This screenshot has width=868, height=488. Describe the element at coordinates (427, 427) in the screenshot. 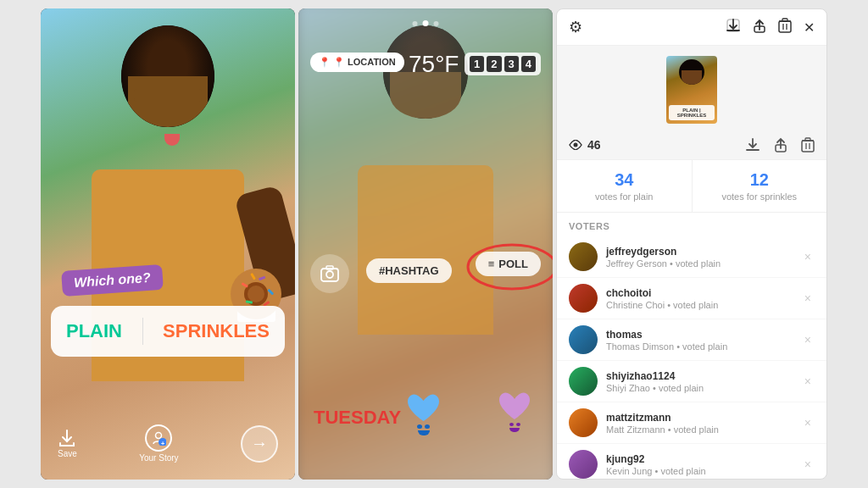

I see `eye-r` at that location.